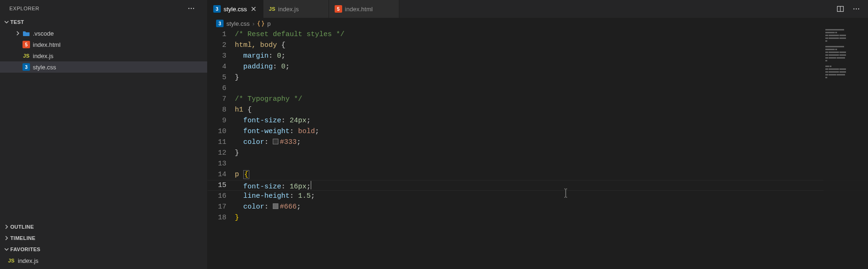 The image size is (868, 269). Describe the element at coordinates (193, 8) in the screenshot. I see `explorer-more-icon` at that location.